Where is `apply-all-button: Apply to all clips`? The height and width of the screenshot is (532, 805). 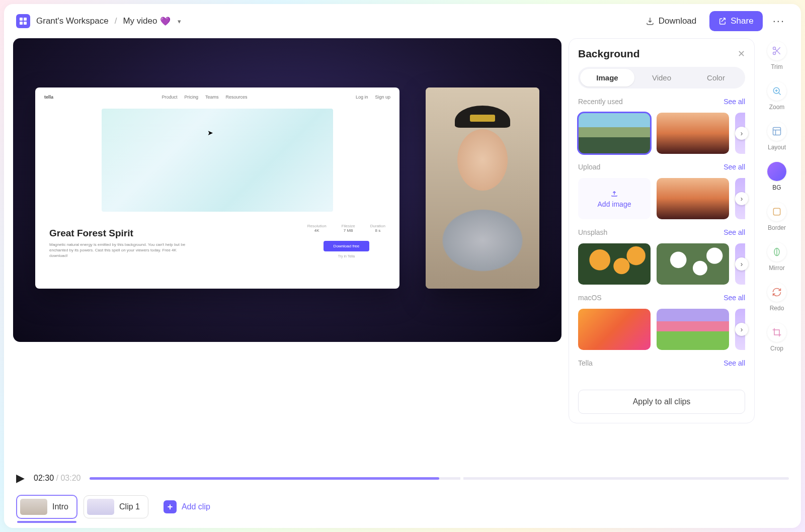
apply-all-button: Apply to all clips is located at coordinates (662, 402).